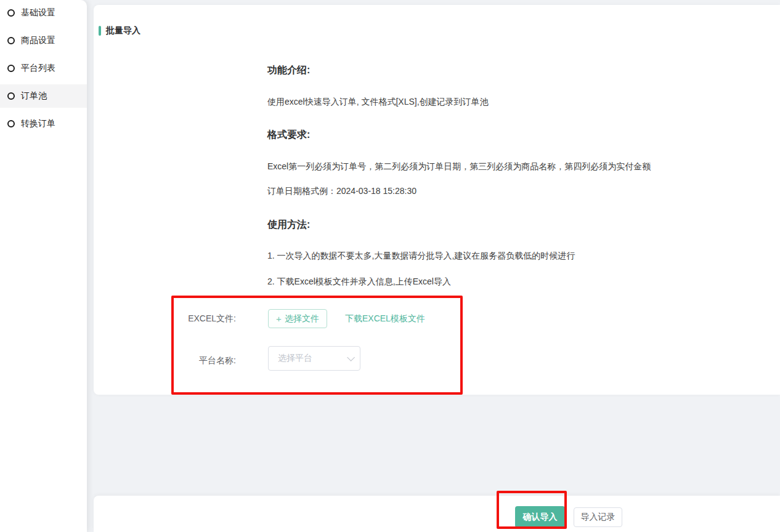 The width and height of the screenshot is (780, 532). I want to click on sidebar-item-label: 转换订单, so click(38, 124).